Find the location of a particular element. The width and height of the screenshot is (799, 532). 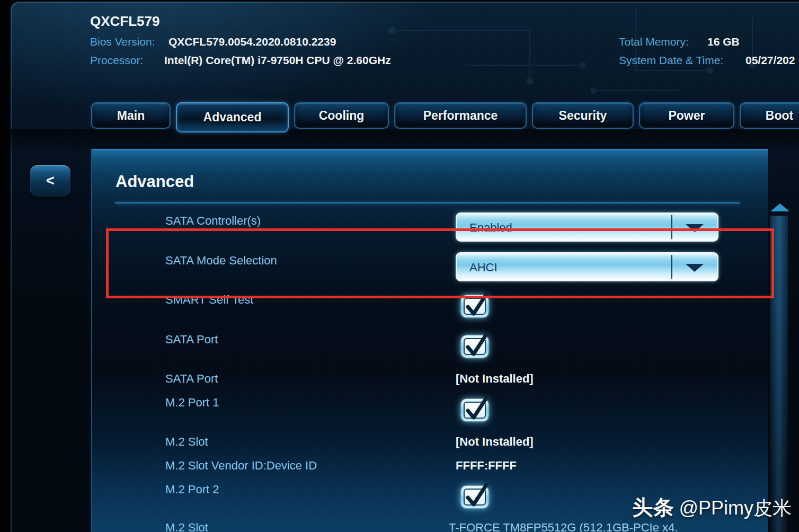

setting-label-m2-vendor-device: M.2 Slot Vendor ID:Device ID is located at coordinates (241, 466).